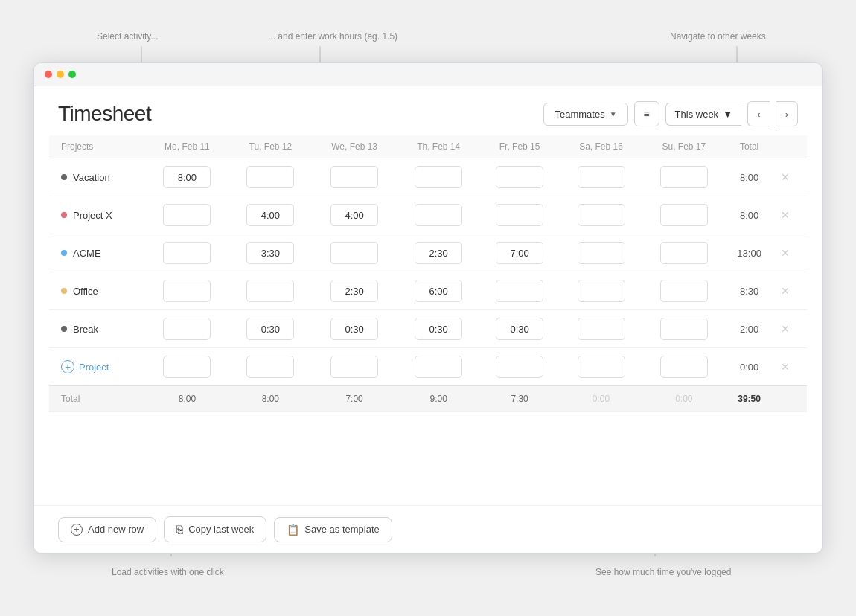 Image resolution: width=856 pixels, height=616 pixels. Describe the element at coordinates (270, 329) in the screenshot. I see `time-input-break-tue` at that location.